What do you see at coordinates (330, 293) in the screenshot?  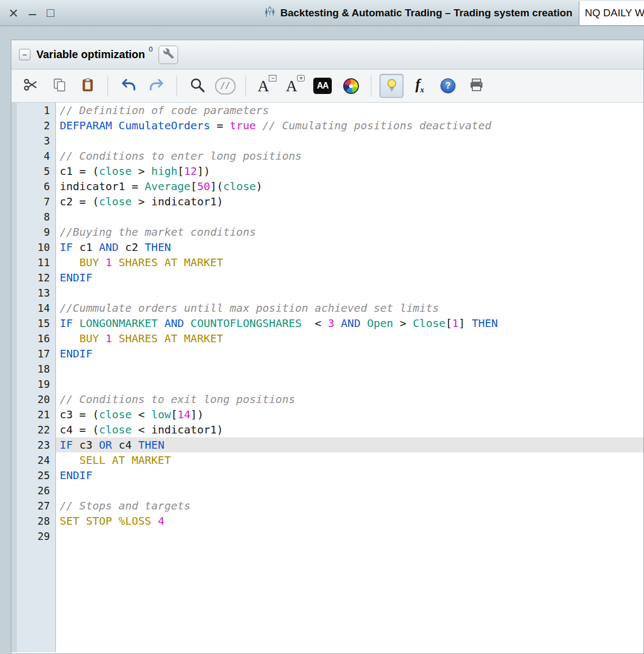 I see `code-line: 13` at bounding box center [330, 293].